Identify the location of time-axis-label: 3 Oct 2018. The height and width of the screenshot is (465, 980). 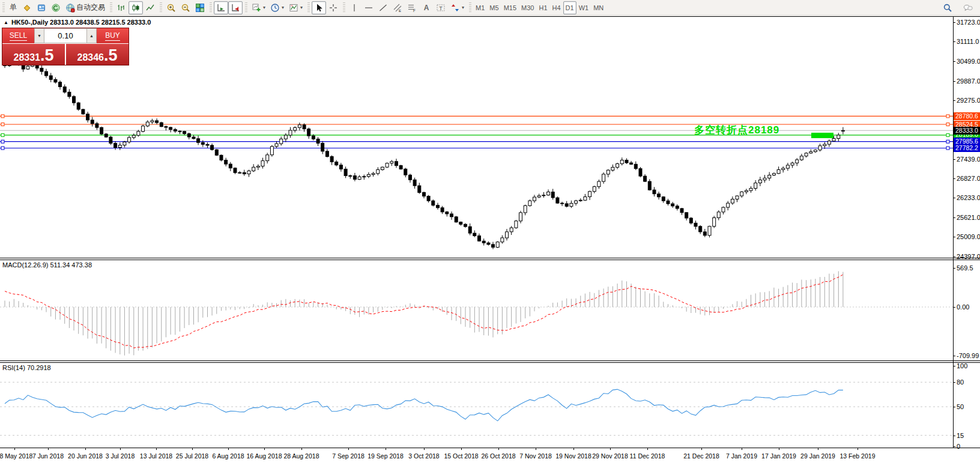
(424, 456).